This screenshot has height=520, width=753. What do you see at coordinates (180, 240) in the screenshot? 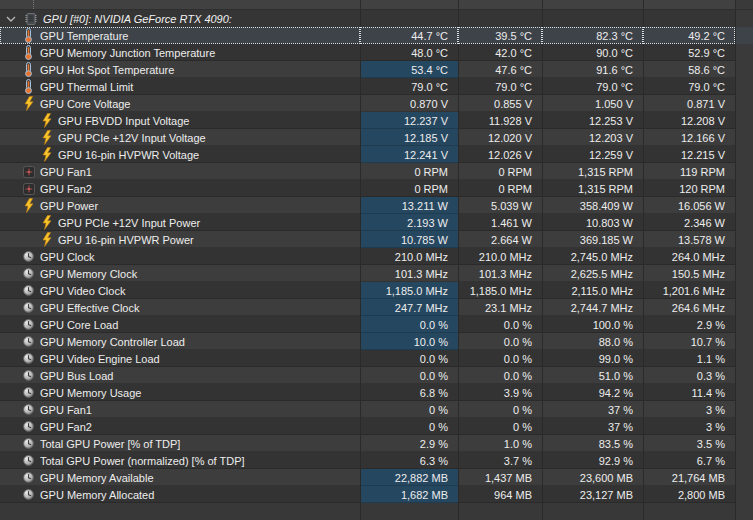
I see `sensor-label-cell: GPU 16-pin HVPWR Power` at bounding box center [180, 240].